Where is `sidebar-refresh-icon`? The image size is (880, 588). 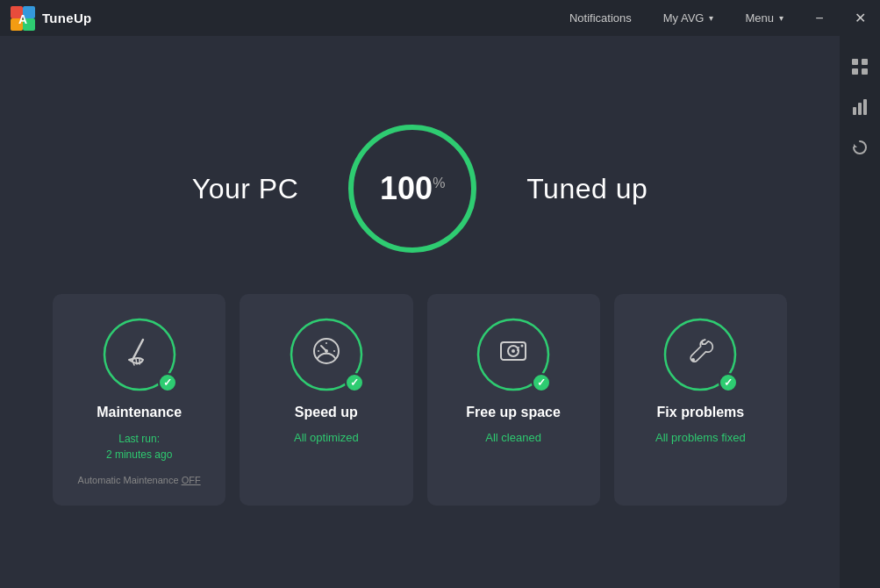 sidebar-refresh-icon is located at coordinates (860, 147).